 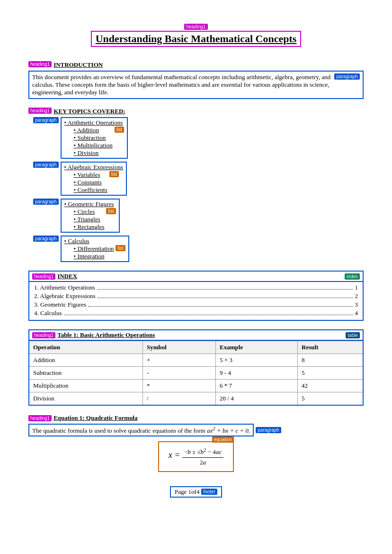 I want to click on title-heading-tag: heading1, so click(x=196, y=27).